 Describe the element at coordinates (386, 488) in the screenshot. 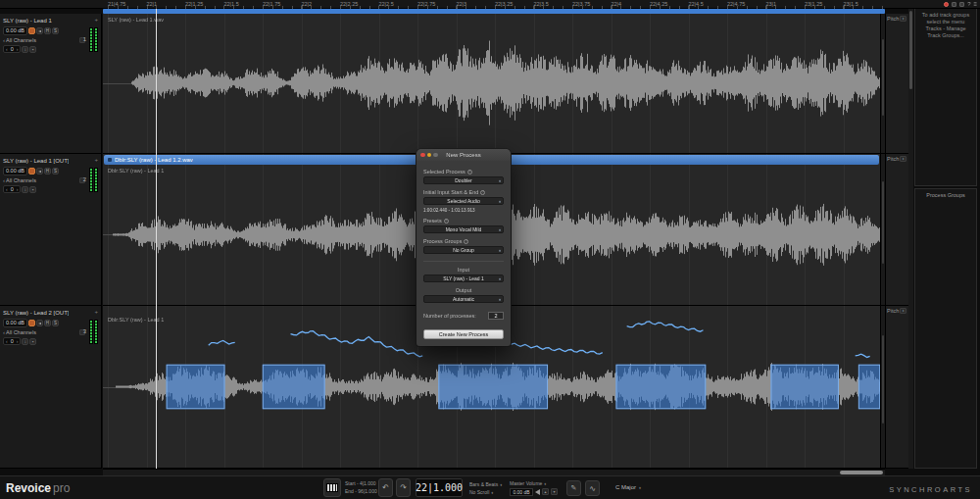

I see `undo-button: ↶` at that location.